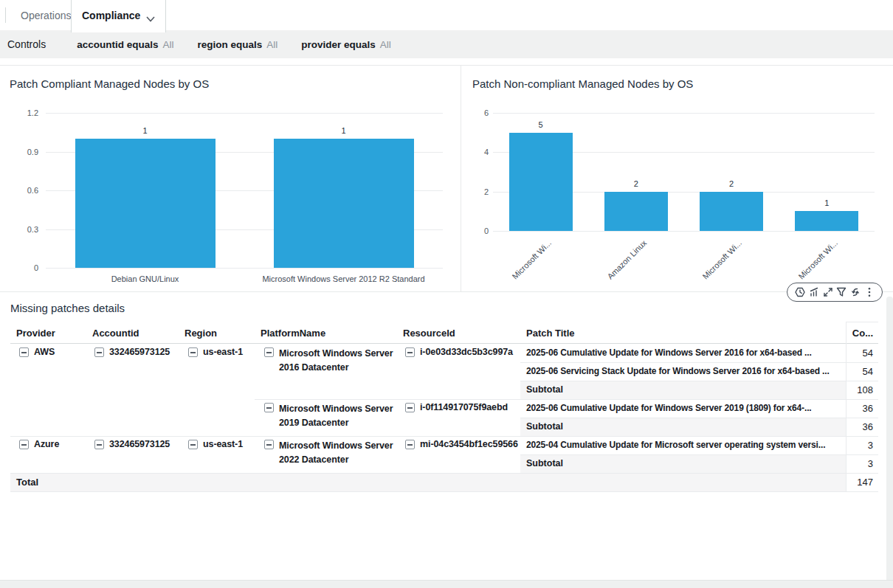 The image size is (893, 588). I want to click on filter-region: region equals All, so click(238, 44).